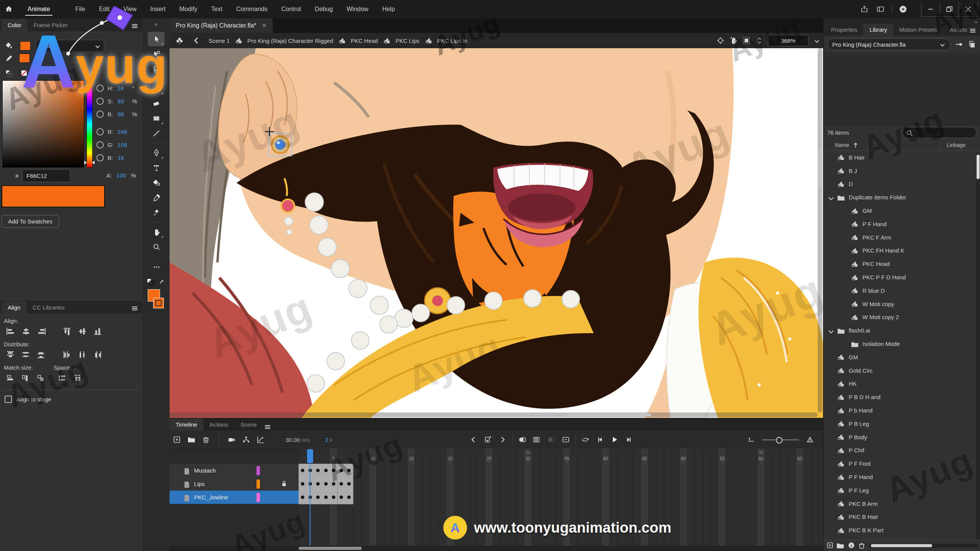 Image resolution: width=980 pixels, height=551 pixels. I want to click on resize-timeline-view-button, so click(810, 440).